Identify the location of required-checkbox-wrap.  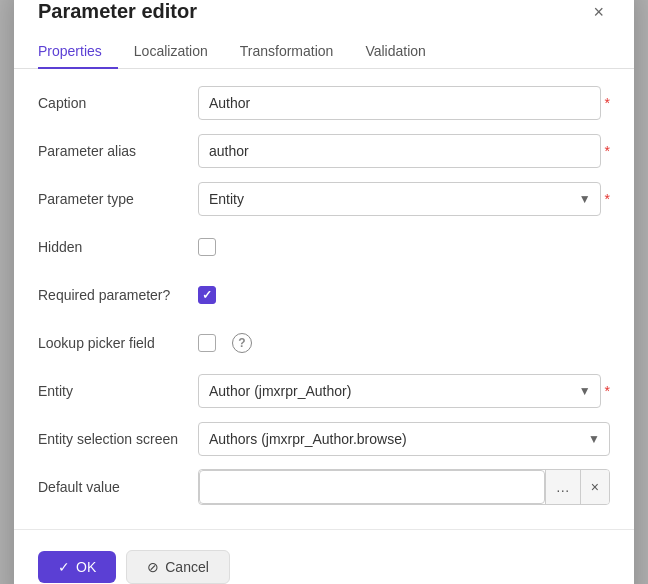
(207, 295).